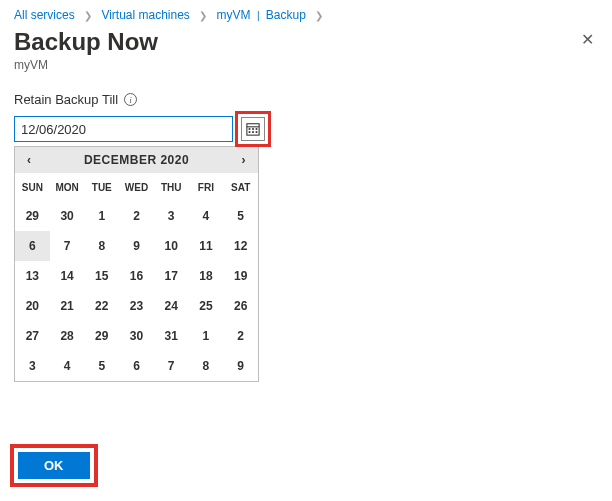 Image resolution: width=612 pixels, height=501 pixels. What do you see at coordinates (68, 336) in the screenshot?
I see `calendar-day: 28` at bounding box center [68, 336].